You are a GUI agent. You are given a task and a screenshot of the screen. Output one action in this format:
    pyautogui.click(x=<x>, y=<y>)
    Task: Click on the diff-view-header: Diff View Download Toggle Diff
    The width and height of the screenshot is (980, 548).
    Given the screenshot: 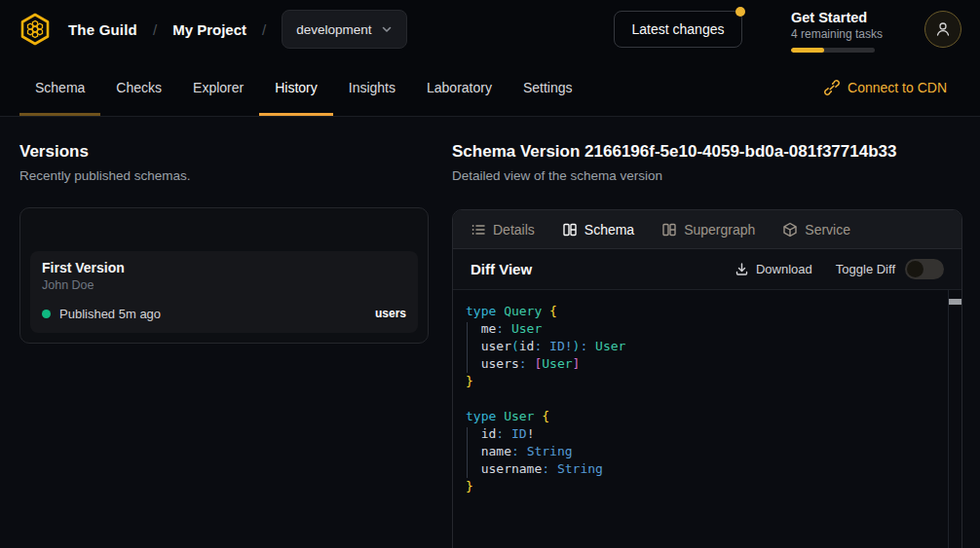 What is the action you would take?
    pyautogui.click(x=707, y=270)
    